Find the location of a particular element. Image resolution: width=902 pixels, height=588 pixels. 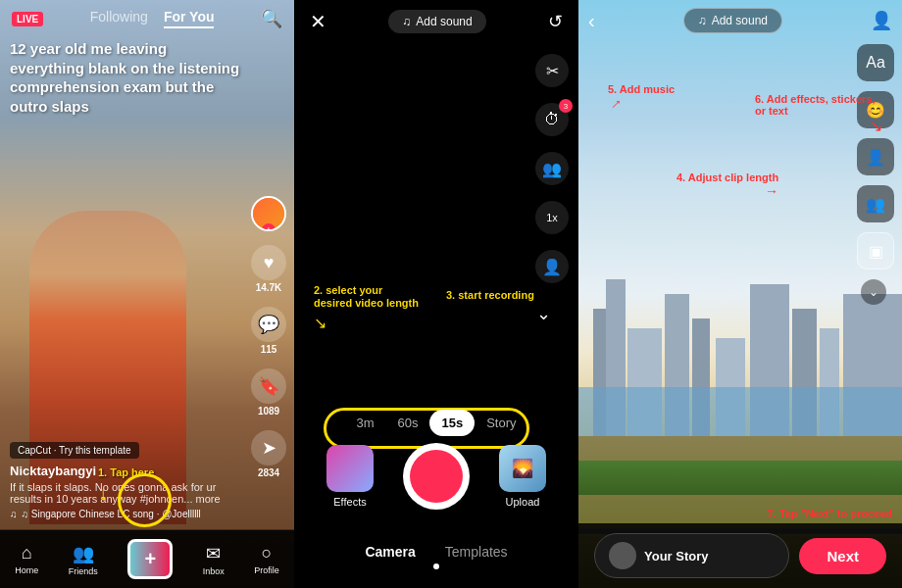

feed-header: LIVE Following For You 🔍 is located at coordinates (147, 19).